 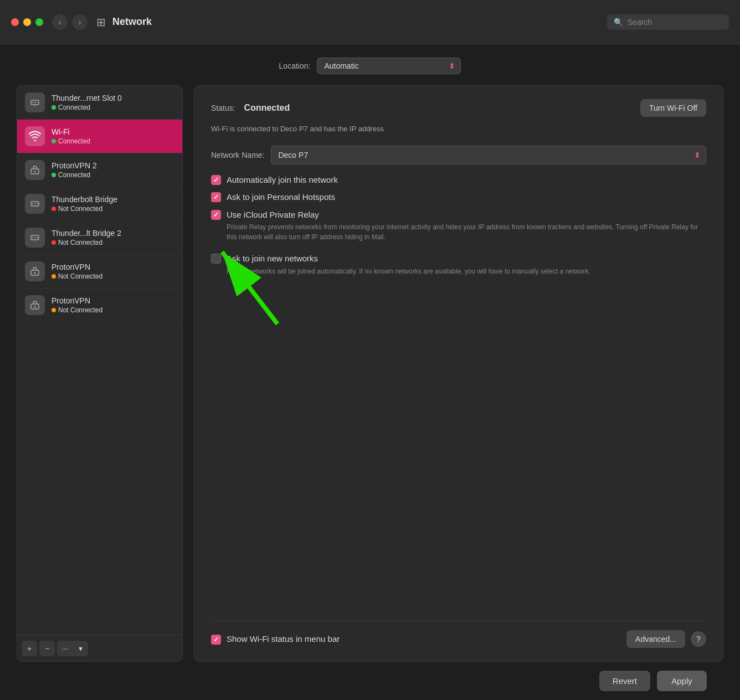 What do you see at coordinates (682, 681) in the screenshot?
I see `apply-button: Apply` at bounding box center [682, 681].